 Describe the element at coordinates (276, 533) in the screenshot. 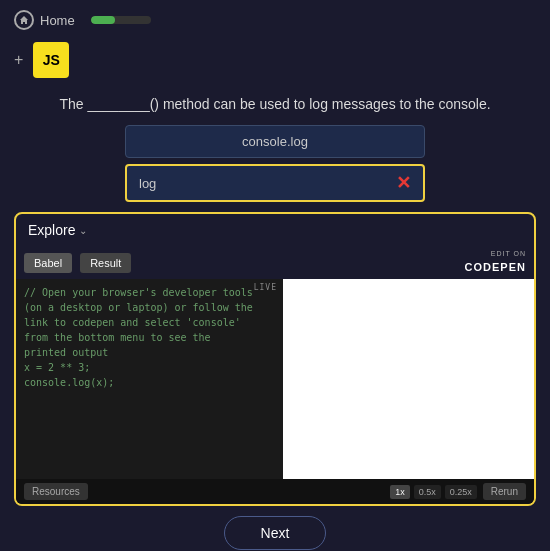

I see `next-button: Next` at that location.